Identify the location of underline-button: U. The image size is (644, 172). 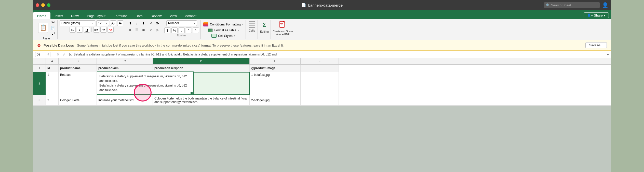
(87, 30).